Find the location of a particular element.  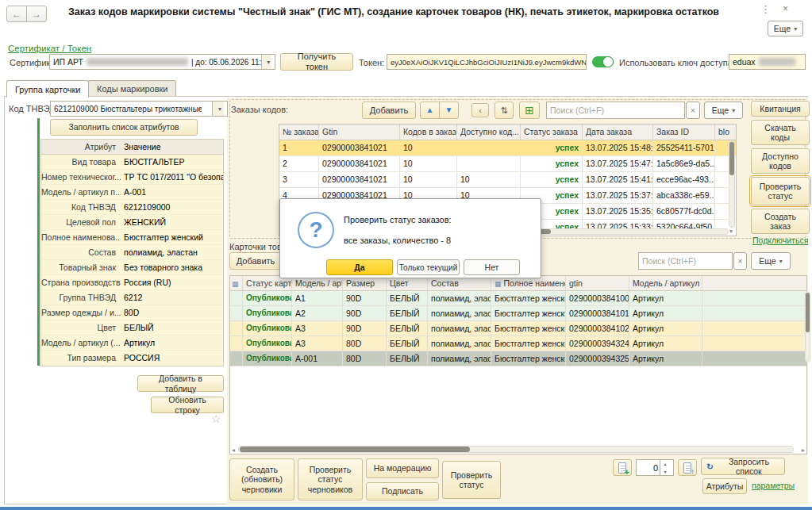

back-button: ← is located at coordinates (17, 14).